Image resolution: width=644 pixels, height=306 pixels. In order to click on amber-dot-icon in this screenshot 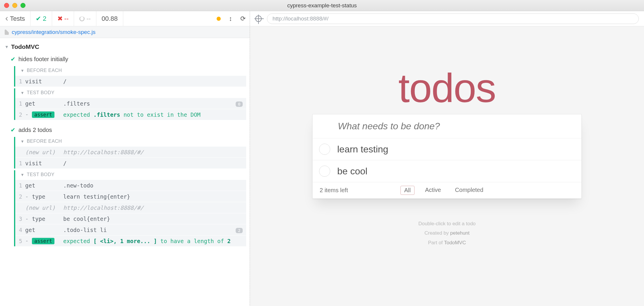, I will do `click(219, 19)`.